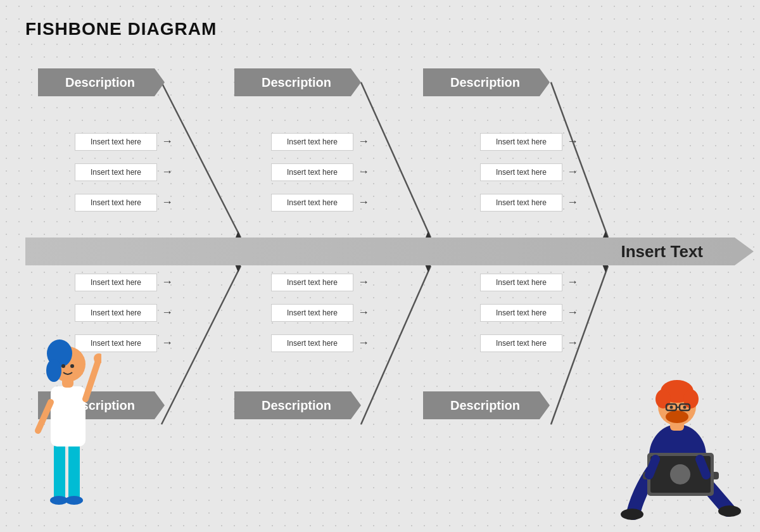 The width and height of the screenshot is (760, 532). Describe the element at coordinates (121, 29) in the screenshot. I see `page-title: FISHBONE DIAGRAM` at that location.